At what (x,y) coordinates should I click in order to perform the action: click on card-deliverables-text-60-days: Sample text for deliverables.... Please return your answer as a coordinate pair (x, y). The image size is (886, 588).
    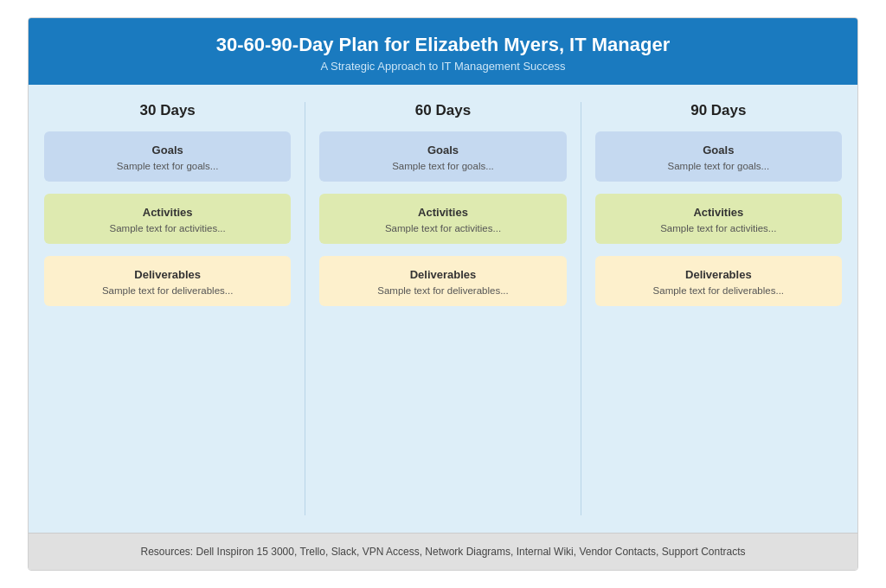
    Looking at the image, I should click on (443, 291).